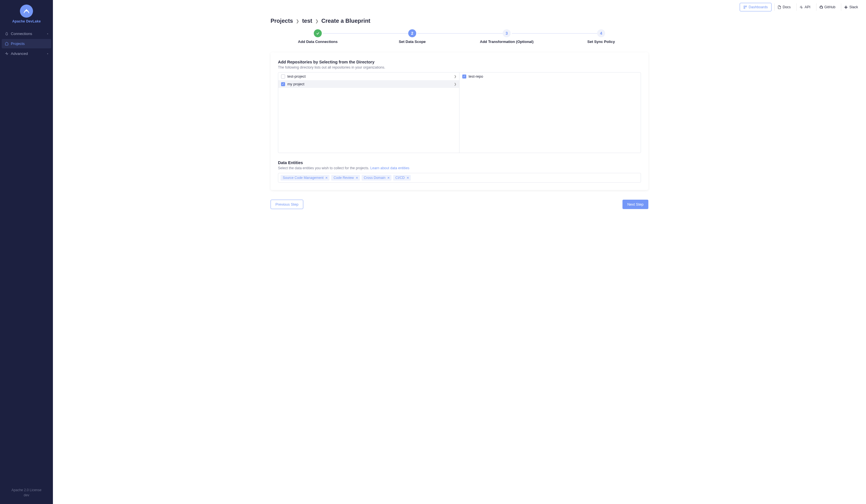 The height and width of the screenshot is (504, 866). Describe the element at coordinates (745, 7) in the screenshot. I see `dashboard-icon` at that location.